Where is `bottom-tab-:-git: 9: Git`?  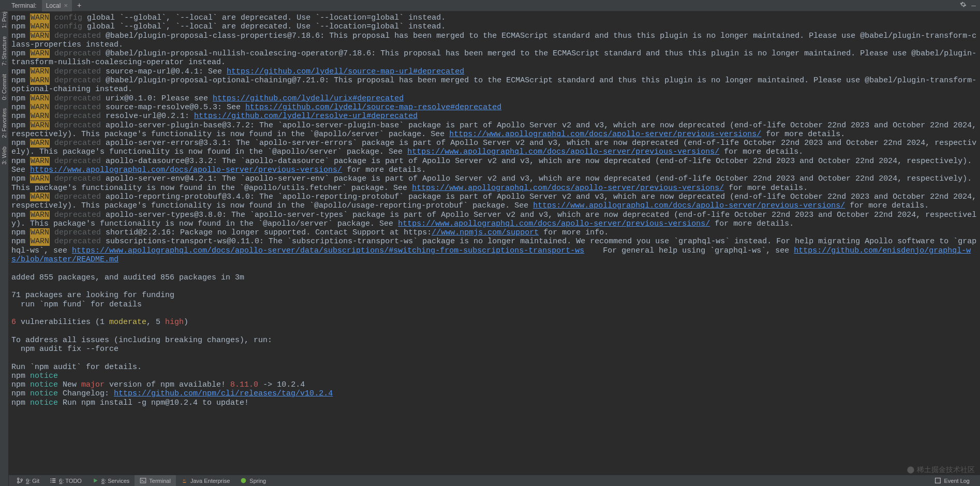
bottom-tab-:-git: 9: Git is located at coordinates (28, 481).